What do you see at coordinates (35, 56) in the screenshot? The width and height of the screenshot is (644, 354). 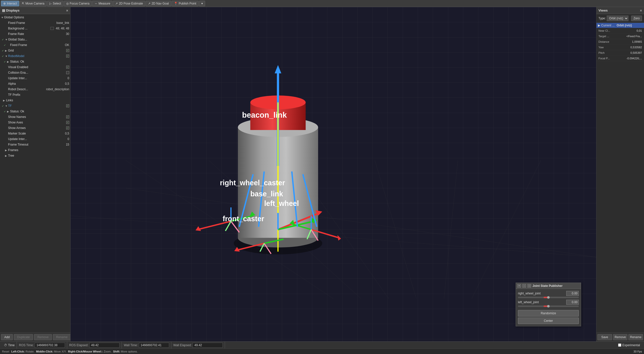 I see `tree-item-robot-model: ✓ ▼ RobotModel ✓` at bounding box center [35, 56].